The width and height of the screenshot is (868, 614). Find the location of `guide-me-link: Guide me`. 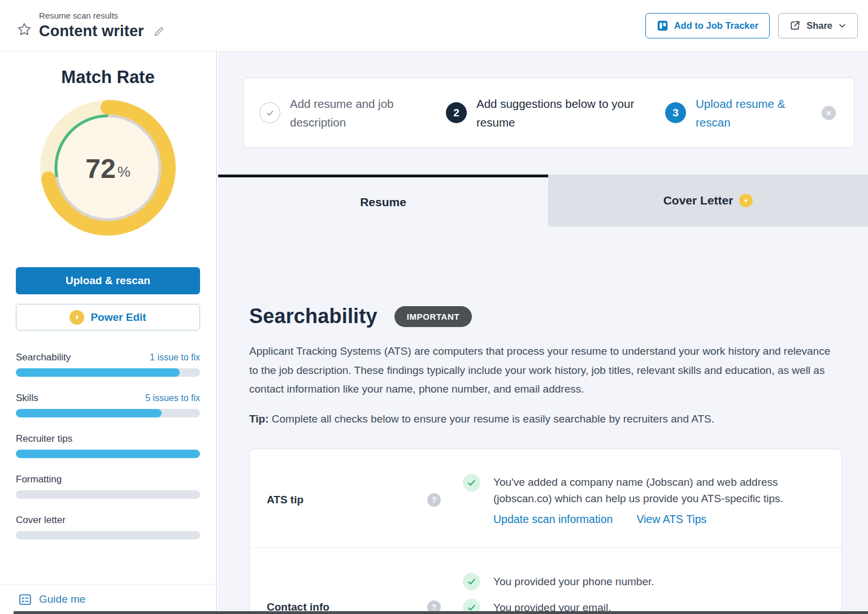

guide-me-link: Guide me is located at coordinates (108, 599).